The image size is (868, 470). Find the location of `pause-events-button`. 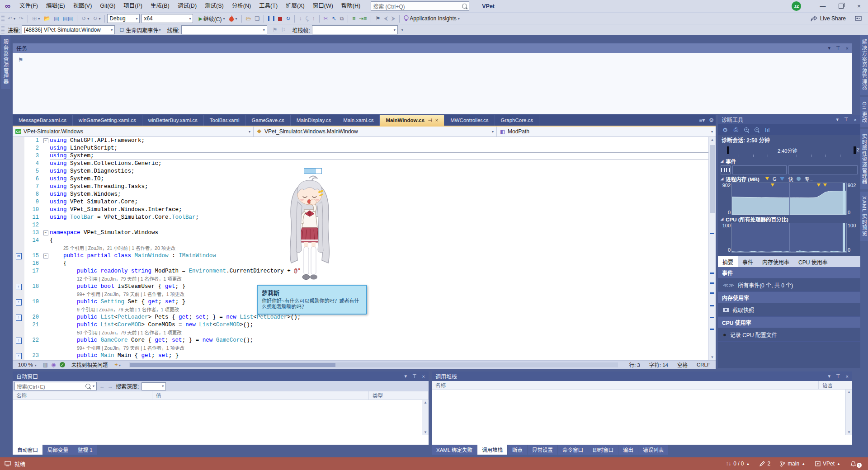

pause-events-button is located at coordinates (726, 170).